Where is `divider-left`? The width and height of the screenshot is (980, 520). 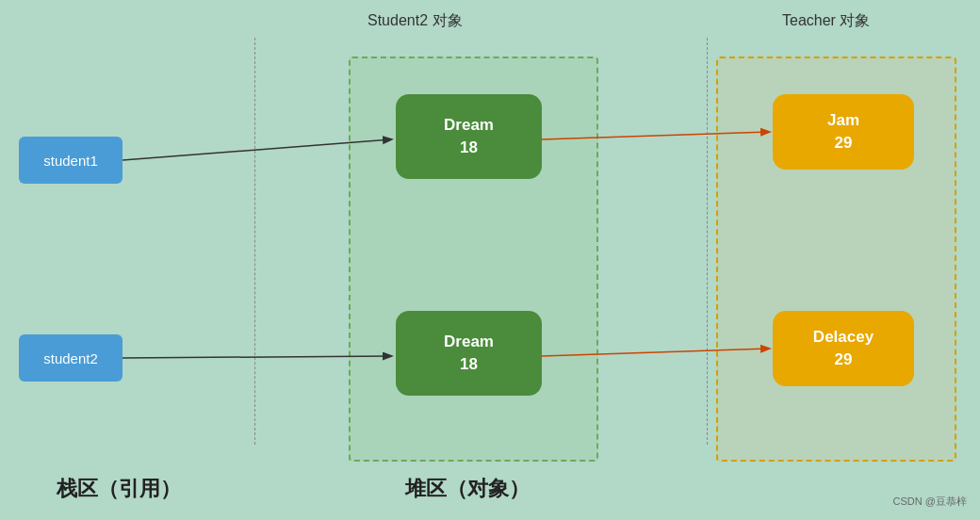 divider-left is located at coordinates (254, 241).